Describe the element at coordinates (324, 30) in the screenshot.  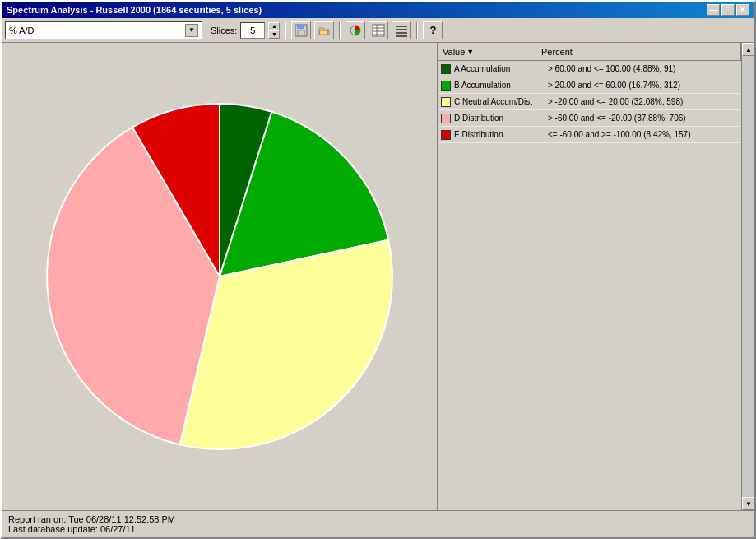
I see `open-icon` at that location.